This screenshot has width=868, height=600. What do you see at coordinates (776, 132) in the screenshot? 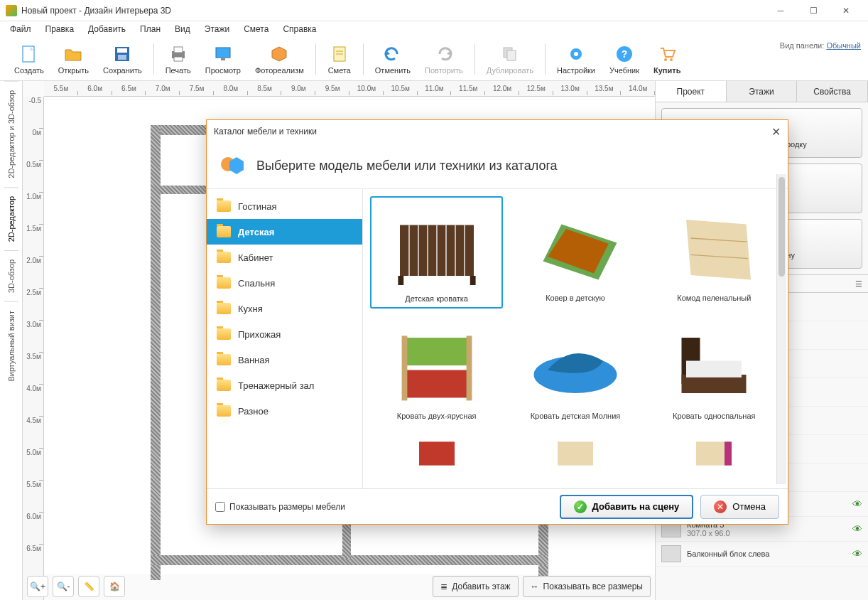
I see `dialog-close-button: ✕` at bounding box center [776, 132].